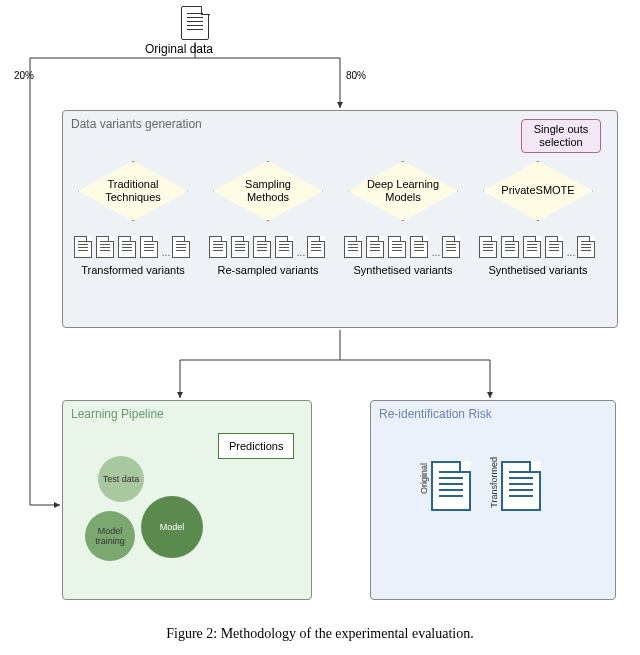 This screenshot has height=655, width=640. What do you see at coordinates (268, 270) in the screenshot?
I see `variant-label: Re-sampled variants` at bounding box center [268, 270].